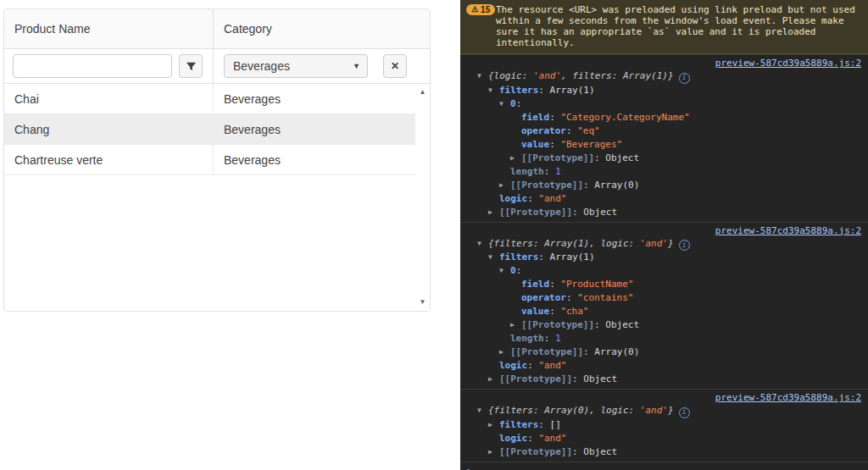 This screenshot has width=868, height=470. What do you see at coordinates (217, 66) in the screenshot?
I see `grid-filter-row: Beverages ▼ ✕` at bounding box center [217, 66].